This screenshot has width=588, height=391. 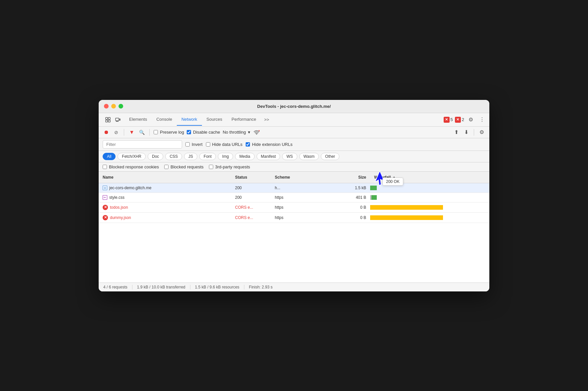 What do you see at coordinates (208, 156) in the screenshot?
I see `chip-font: Font` at bounding box center [208, 156].